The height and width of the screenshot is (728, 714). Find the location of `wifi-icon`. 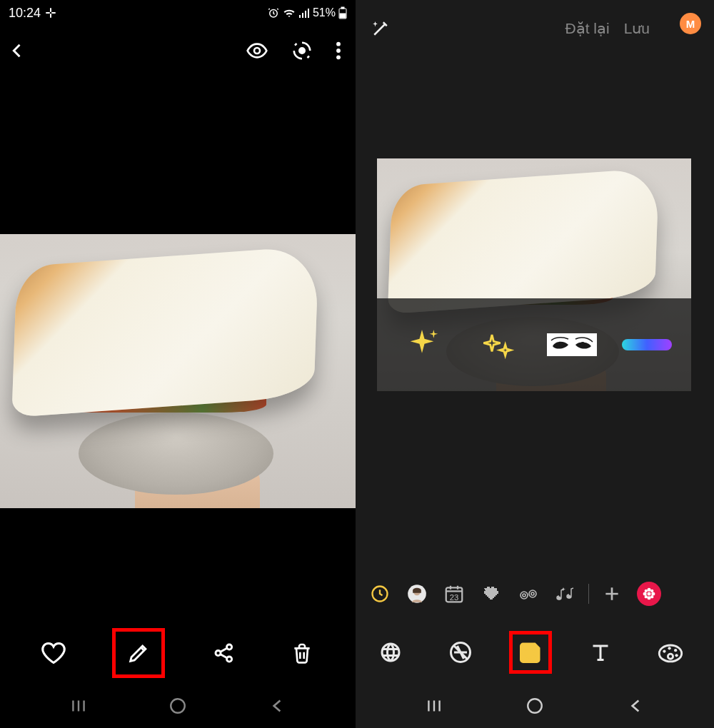

wifi-icon is located at coordinates (289, 13).